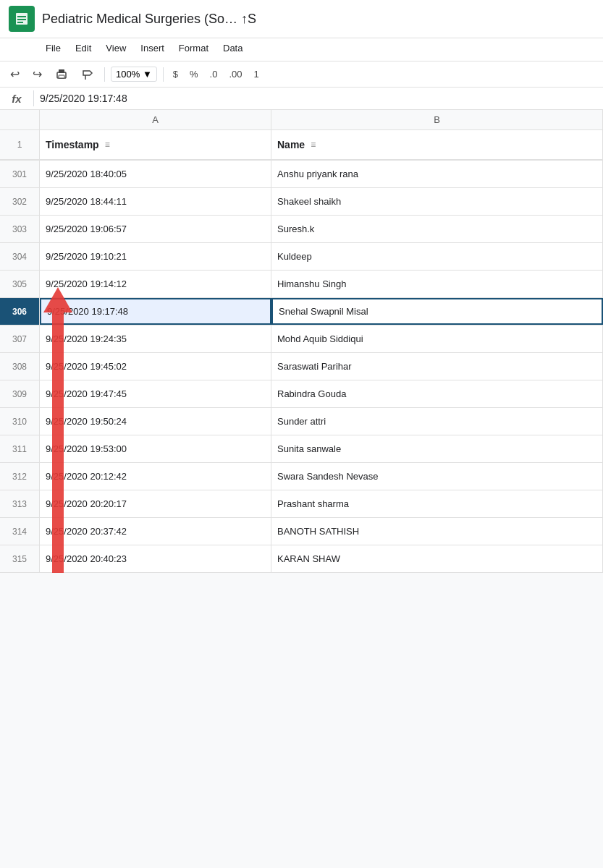 Image resolution: width=603 pixels, height=868 pixels. I want to click on cell-timestamp: 9/25/2020 18:40:05, so click(156, 174).